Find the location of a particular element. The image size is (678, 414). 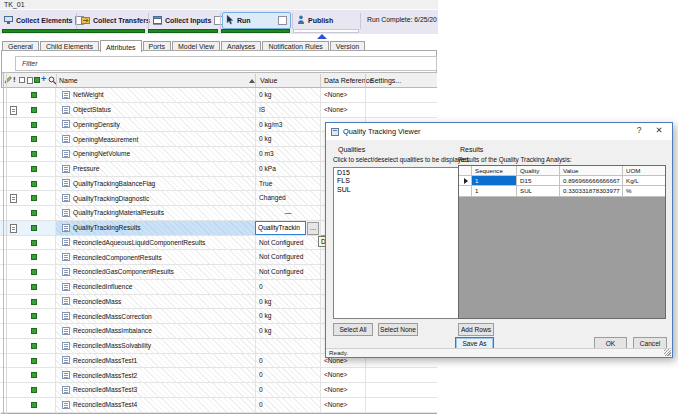

name-cell: OpeningNetVolume is located at coordinates (155, 154).